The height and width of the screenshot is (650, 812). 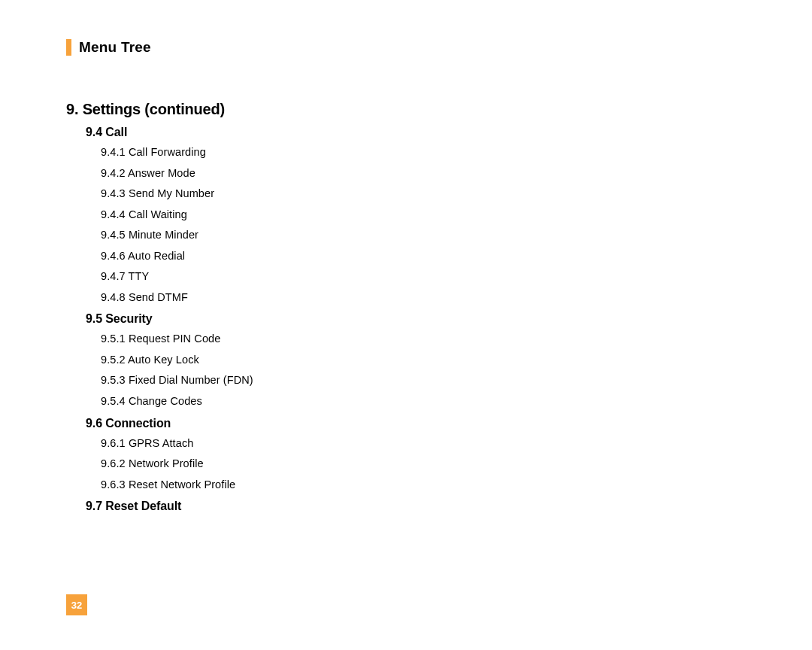 I want to click on list-item: 9.4.3 Send My Number, so click(x=423, y=194).